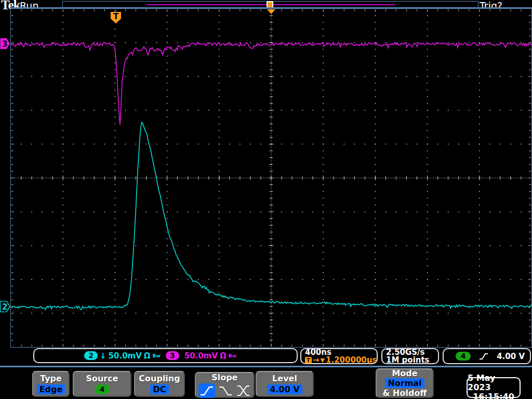 The height and width of the screenshot is (399, 532). What do you see at coordinates (102, 384) in the screenshot?
I see `source-button: Source 4` at bounding box center [102, 384].